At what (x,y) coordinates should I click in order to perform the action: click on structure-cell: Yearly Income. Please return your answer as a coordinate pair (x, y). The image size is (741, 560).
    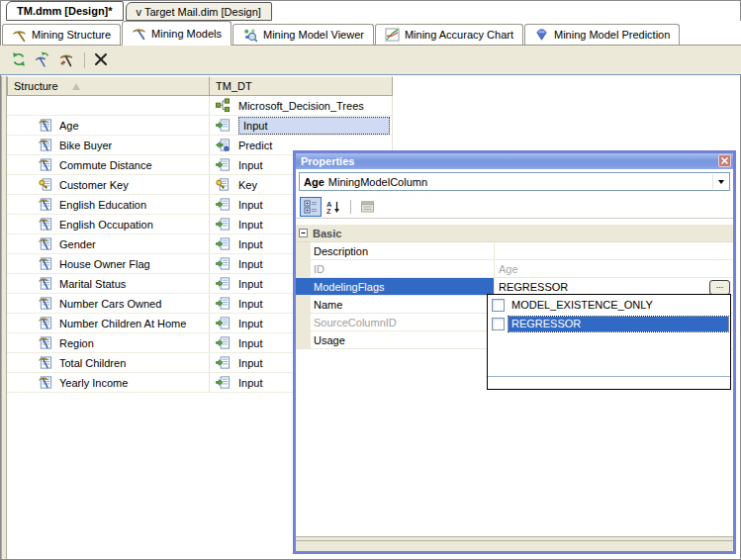
    Looking at the image, I should click on (109, 382).